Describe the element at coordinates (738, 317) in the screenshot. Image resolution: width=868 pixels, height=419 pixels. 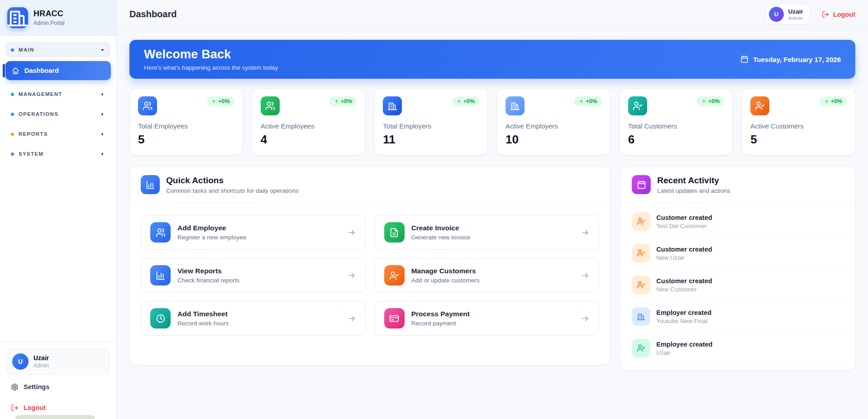
I see `activity-list-item: Employer created Youtube New Final` at that location.